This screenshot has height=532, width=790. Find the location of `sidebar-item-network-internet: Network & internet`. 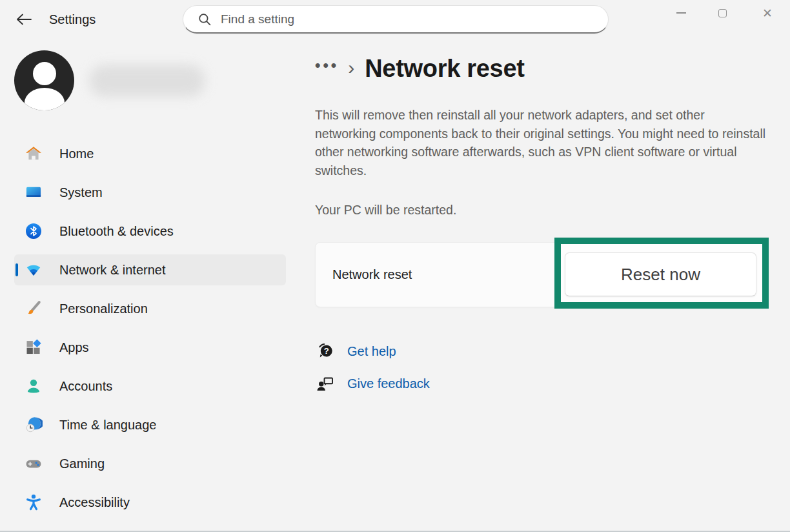

sidebar-item-network-internet: Network & internet is located at coordinates (150, 270).